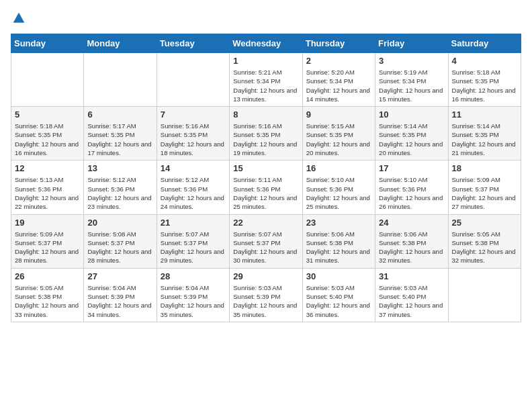 This screenshot has height=411, width=532. I want to click on weekday-header-wednesday: Wednesday, so click(266, 44).